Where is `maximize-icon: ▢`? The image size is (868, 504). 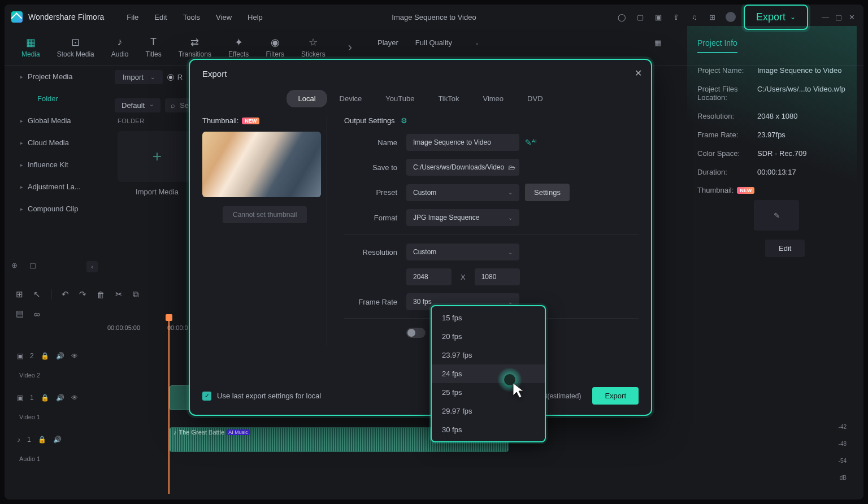
maximize-icon: ▢ is located at coordinates (839, 17).